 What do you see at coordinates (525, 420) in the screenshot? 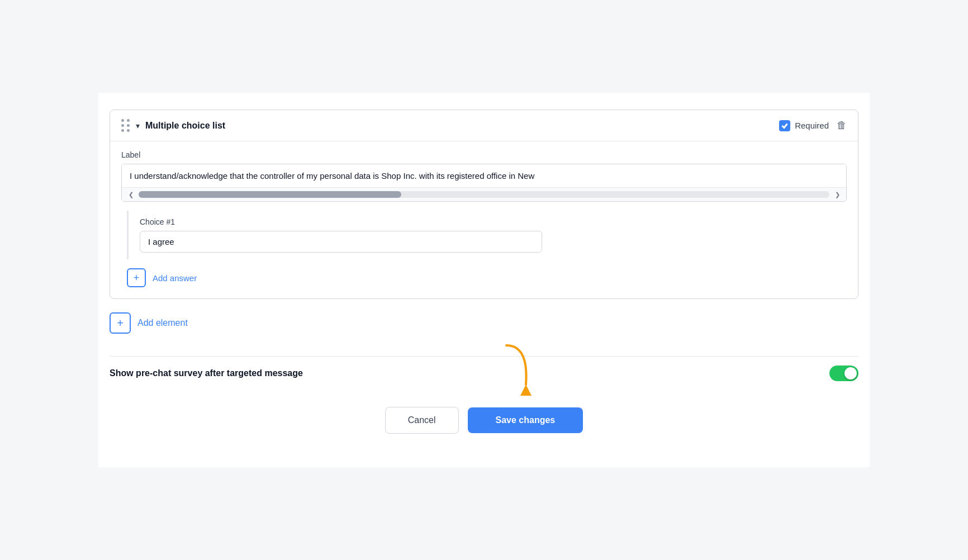
I see `save-changes-button: Save changes` at bounding box center [525, 420].